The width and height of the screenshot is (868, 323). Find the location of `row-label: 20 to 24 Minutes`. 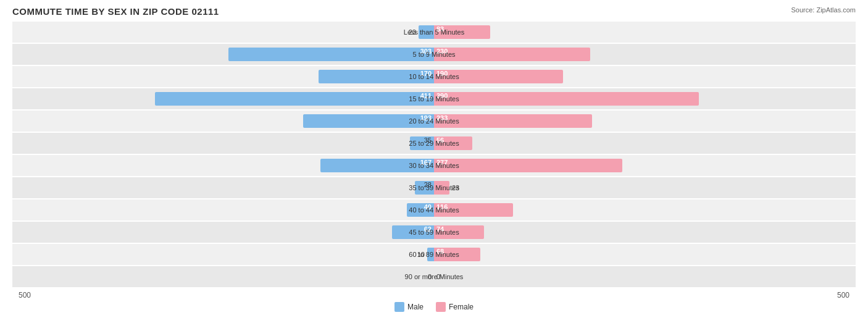

row-label: 20 to 24 Minutes is located at coordinates (434, 121).